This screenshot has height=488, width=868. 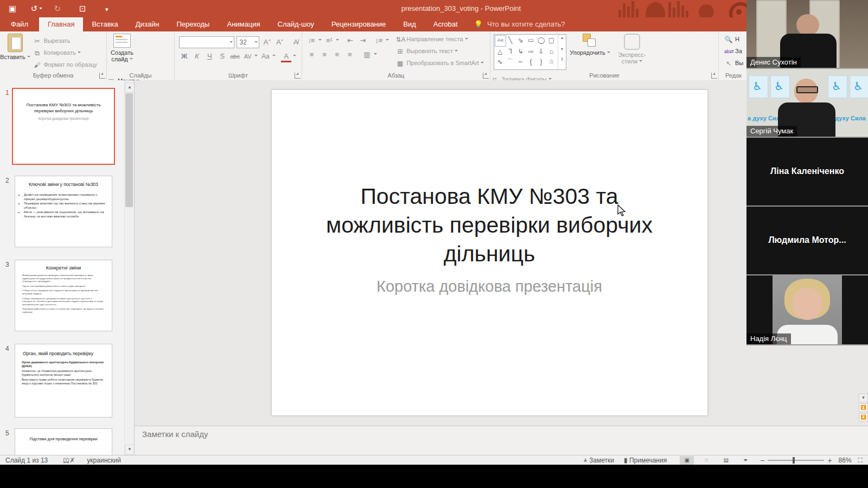 What do you see at coordinates (807, 310) in the screenshot?
I see `participant-tile-nadiia: Надія Лєнц` at bounding box center [807, 310].